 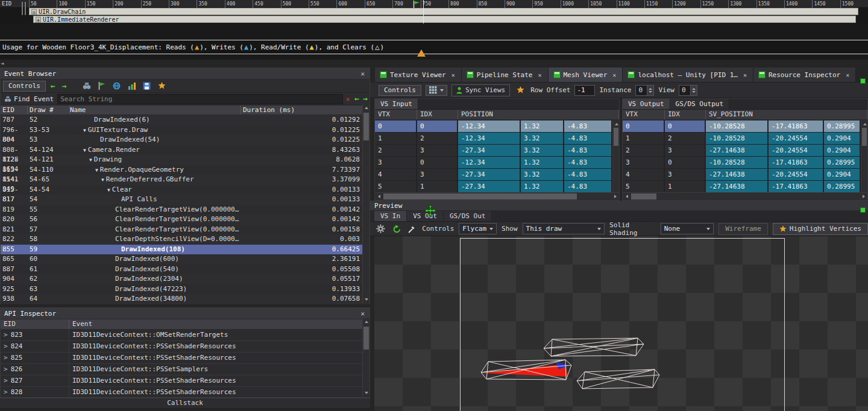 I want to click on column-header-eid: EID, so click(x=35, y=324).